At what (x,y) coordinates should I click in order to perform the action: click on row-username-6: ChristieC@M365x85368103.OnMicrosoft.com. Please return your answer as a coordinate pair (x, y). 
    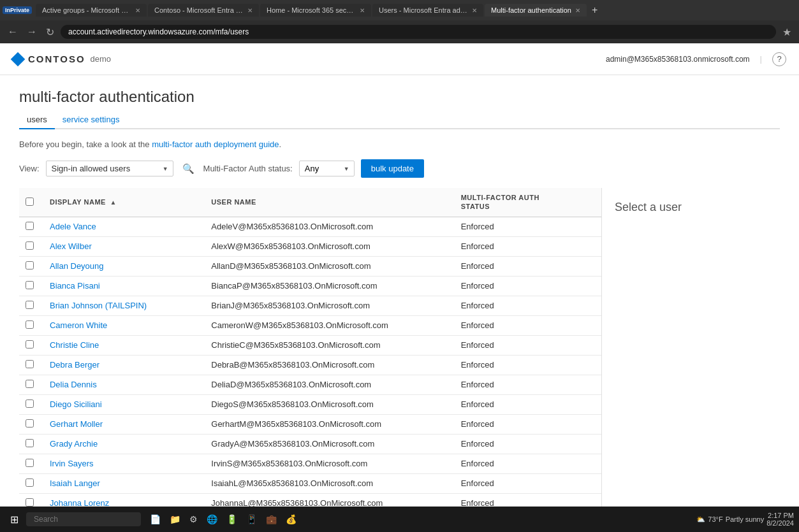
    Looking at the image, I should click on (329, 345).